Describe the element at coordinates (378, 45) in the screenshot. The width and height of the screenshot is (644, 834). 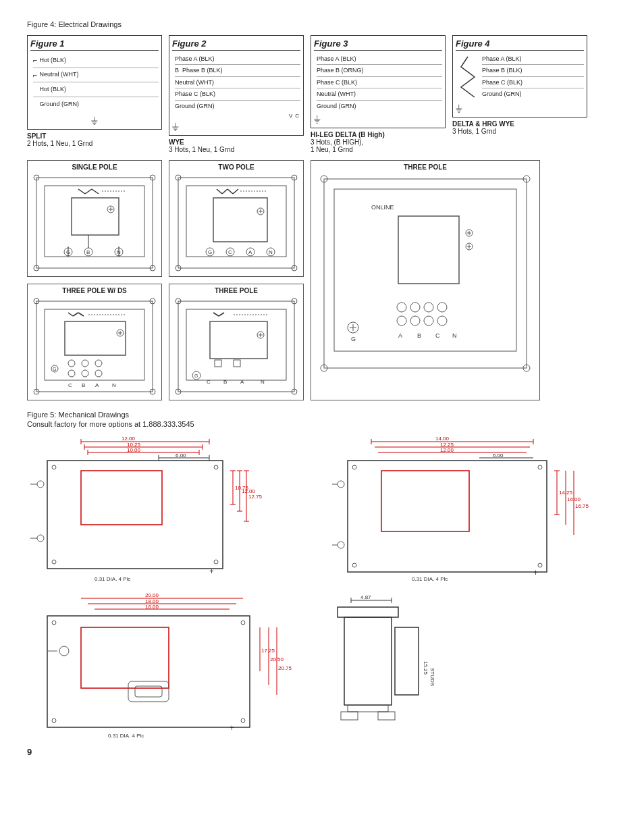
I see `fig3-label: Figure 3` at that location.